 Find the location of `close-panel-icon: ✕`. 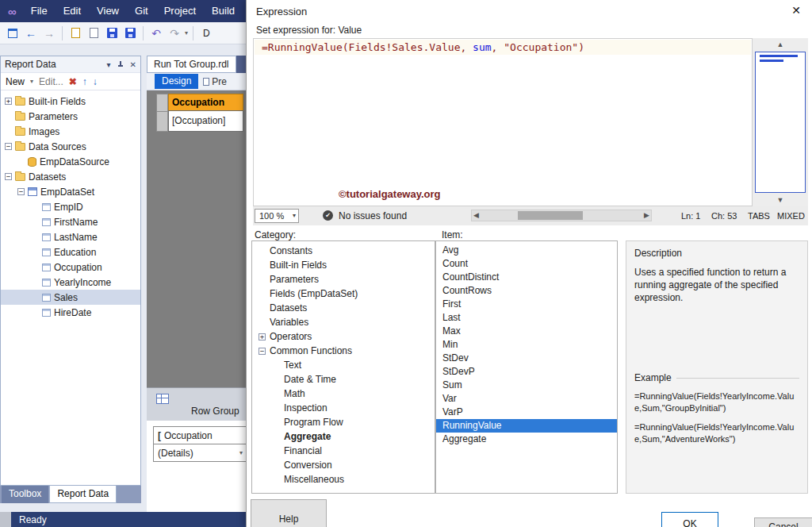

close-panel-icon: ✕ is located at coordinates (133, 65).